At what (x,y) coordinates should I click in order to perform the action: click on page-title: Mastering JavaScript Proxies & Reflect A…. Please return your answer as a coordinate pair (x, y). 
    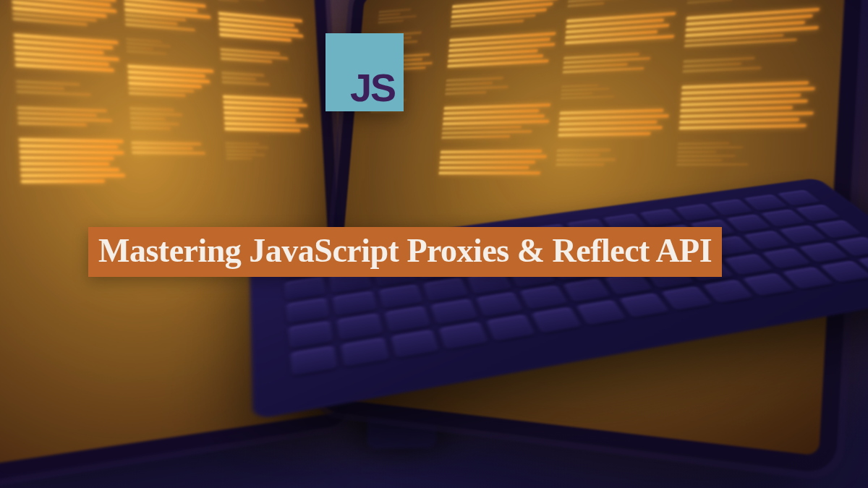
    Looking at the image, I should click on (405, 250).